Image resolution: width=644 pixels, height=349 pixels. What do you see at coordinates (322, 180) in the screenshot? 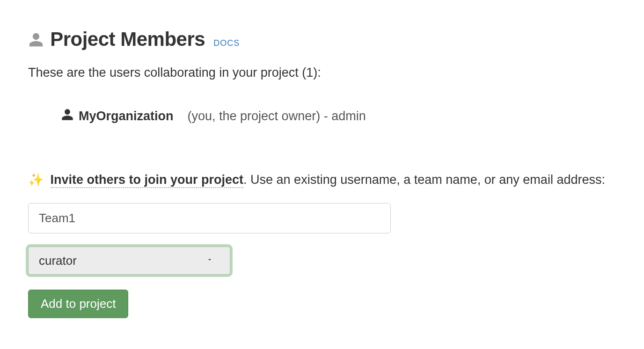
I see `invite-line: ✨ Invite others to join your project. Us…` at bounding box center [322, 180].